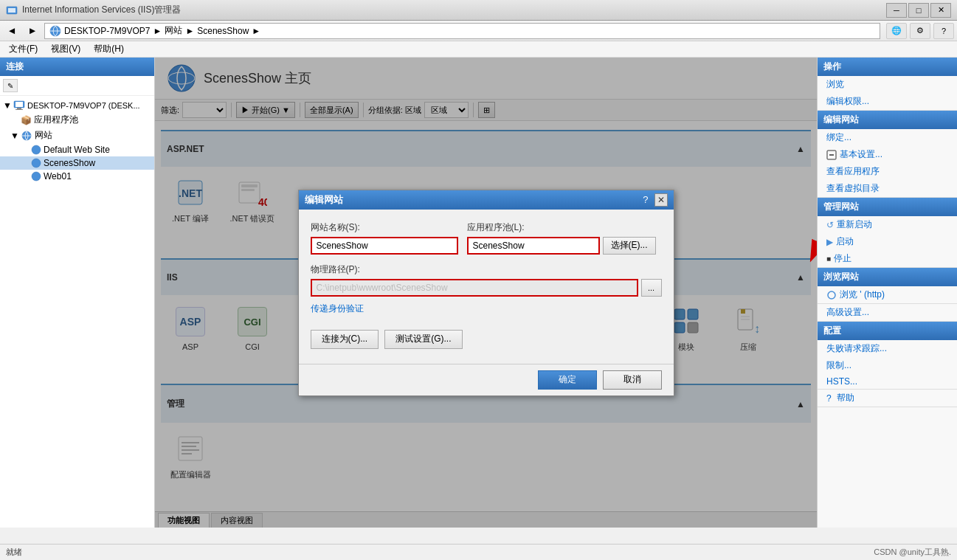 The width and height of the screenshot is (957, 560). I want to click on physical-path-label: 物理路径(P):, so click(486, 270).